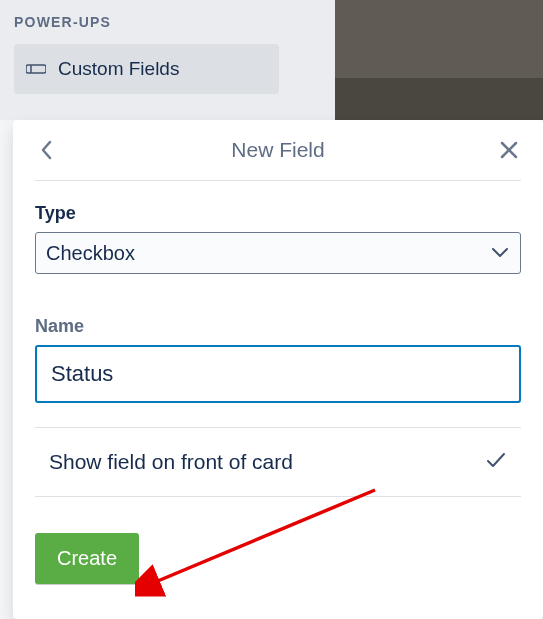 This screenshot has width=543, height=619. I want to click on name-label: Name, so click(278, 326).